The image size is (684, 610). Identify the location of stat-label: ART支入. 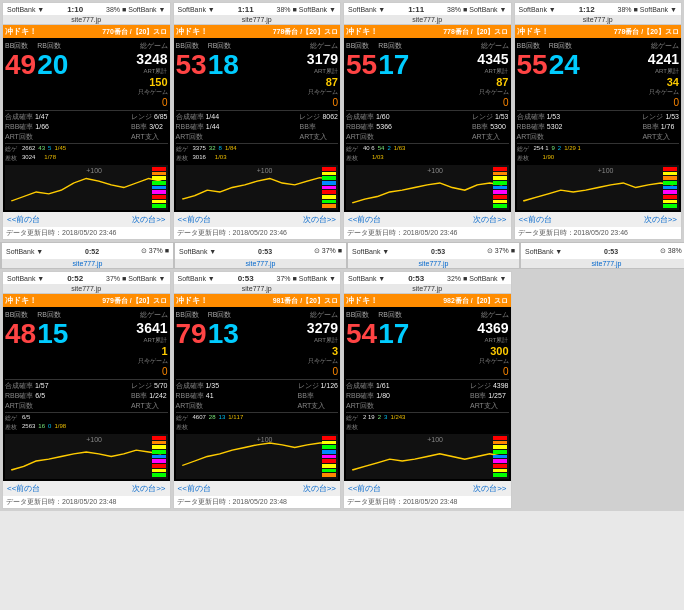
(486, 136).